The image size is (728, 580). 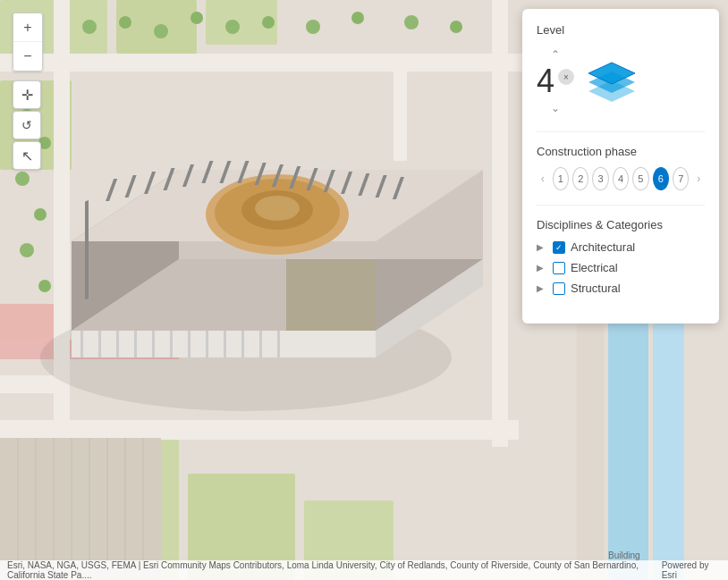 I want to click on cursor-button: ↖, so click(x=27, y=156).